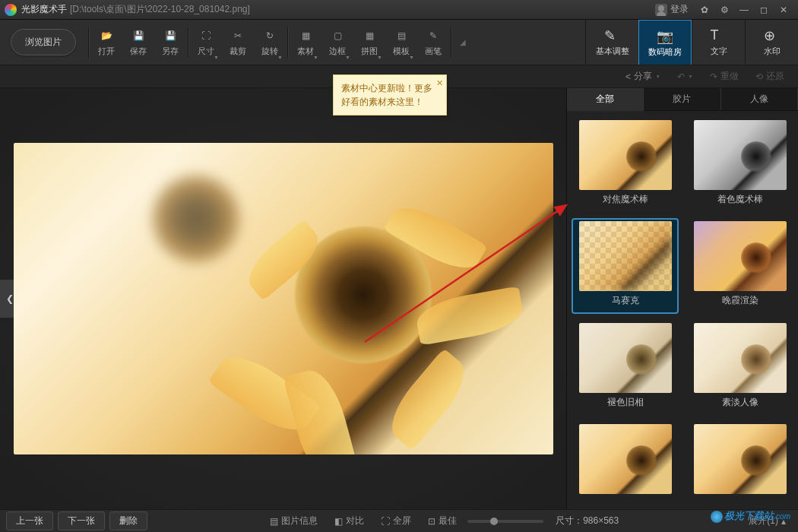 The image size is (798, 532). I want to click on filter-item-对焦魔术棒: 对焦魔术棒, so click(625, 164).